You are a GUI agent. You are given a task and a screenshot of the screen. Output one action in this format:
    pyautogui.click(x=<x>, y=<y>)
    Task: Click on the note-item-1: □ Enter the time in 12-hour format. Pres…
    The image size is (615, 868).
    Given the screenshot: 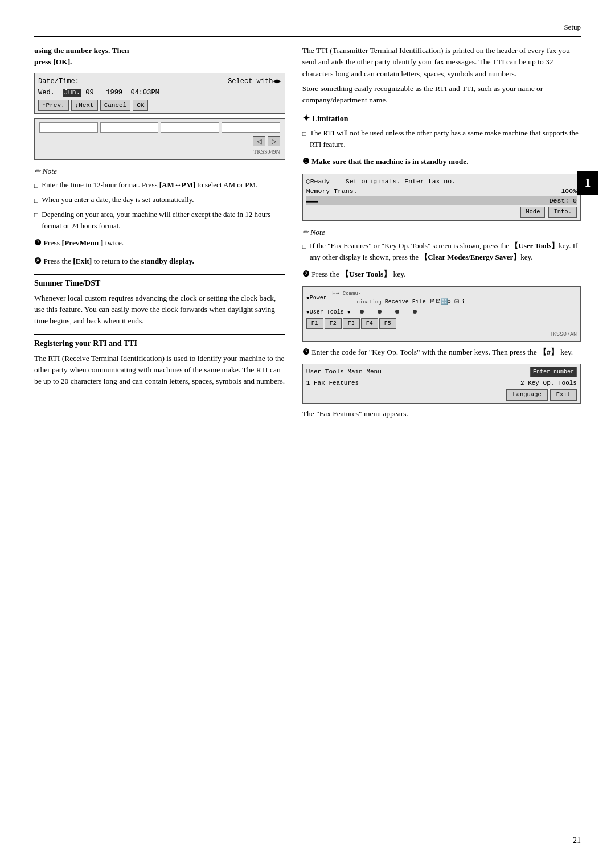 What is the action you would take?
    pyautogui.click(x=159, y=185)
    